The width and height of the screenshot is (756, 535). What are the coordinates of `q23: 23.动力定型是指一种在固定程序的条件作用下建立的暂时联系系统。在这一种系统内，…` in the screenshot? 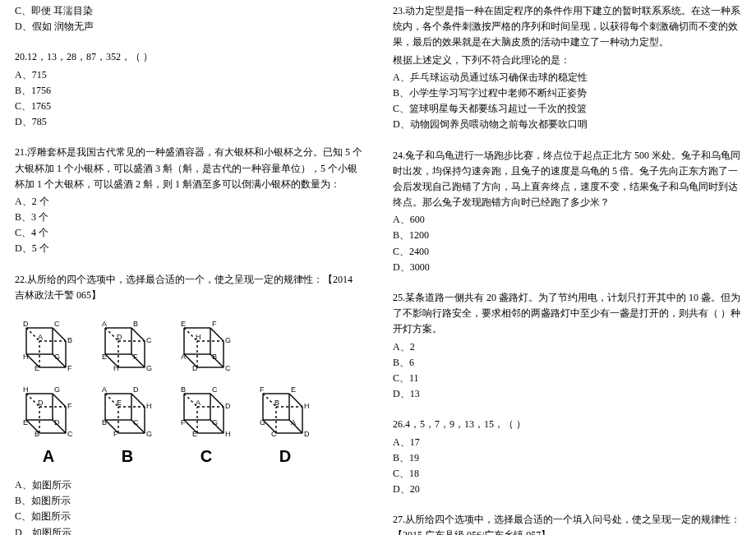 It's located at (567, 68).